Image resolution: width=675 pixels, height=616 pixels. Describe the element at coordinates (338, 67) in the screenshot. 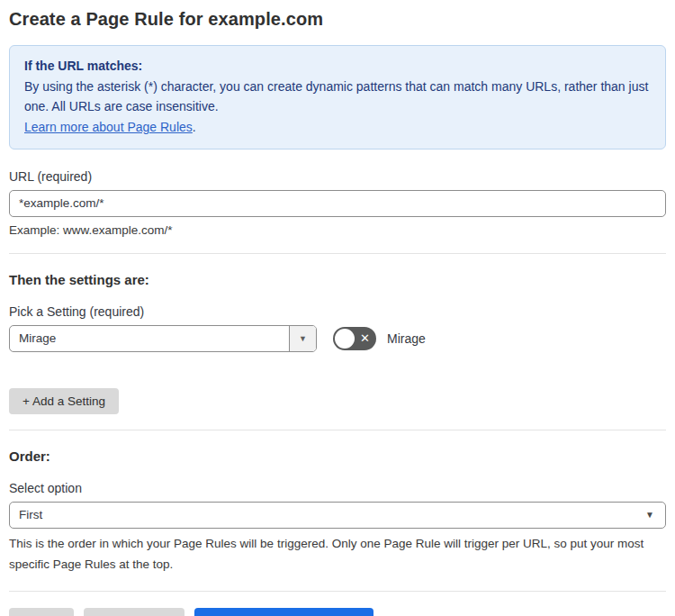

I see `info-box-heading: If the URL matches:` at that location.